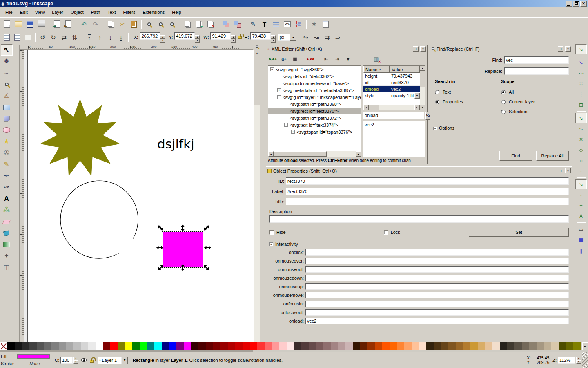 Image resolution: width=588 pixels, height=368 pixels. I want to click on attr-hscrollbar: ◄ ►, so click(392, 108).